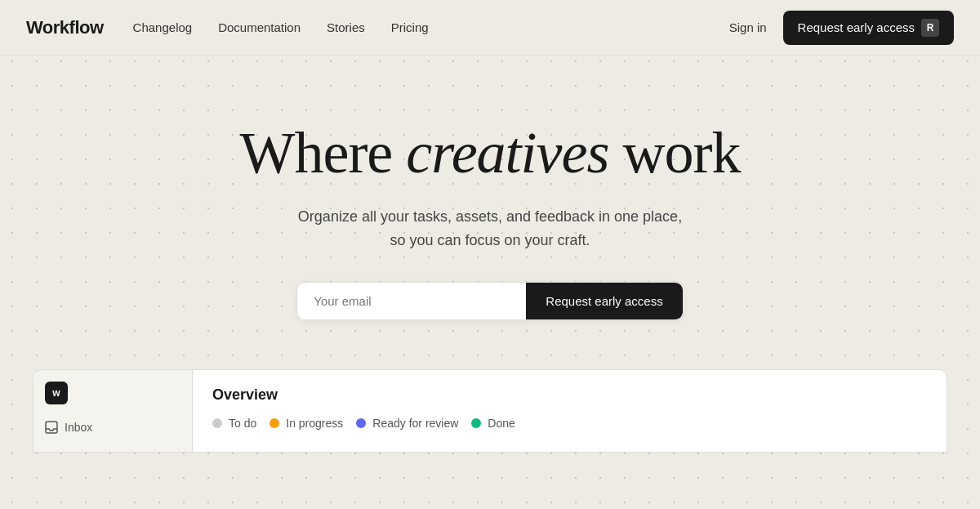 Image resolution: width=980 pixels, height=509 pixels. Describe the element at coordinates (570, 395) in the screenshot. I see `overview-title: Overview` at that location.